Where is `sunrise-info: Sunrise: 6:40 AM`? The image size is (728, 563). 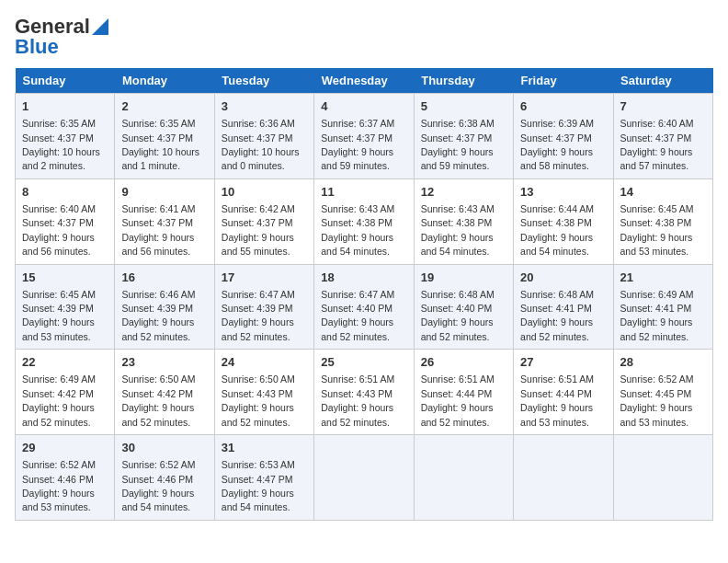 sunrise-info: Sunrise: 6:40 AM is located at coordinates (59, 209).